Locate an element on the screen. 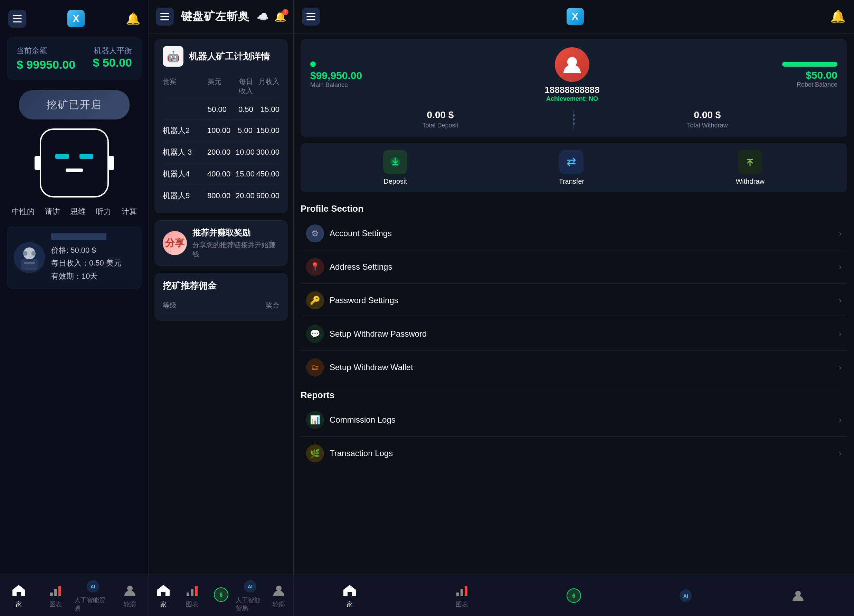  mining-button-section: 挖矿已开启 is located at coordinates (75, 105).